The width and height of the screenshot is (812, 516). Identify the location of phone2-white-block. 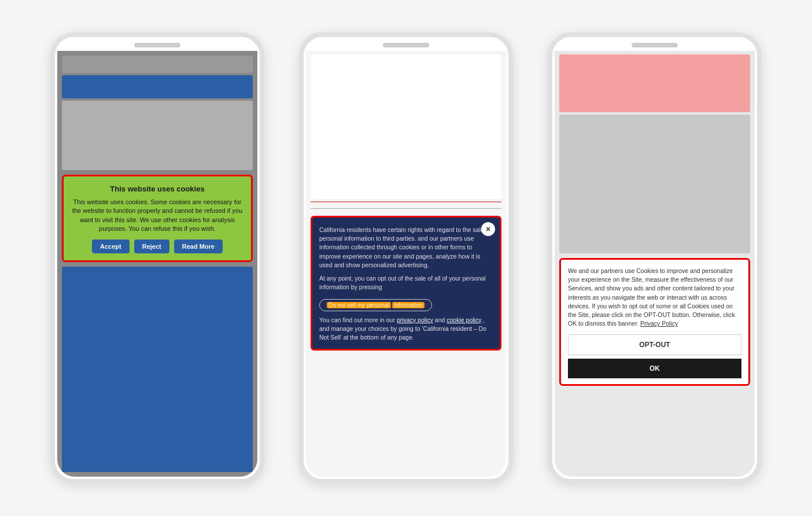
(406, 127).